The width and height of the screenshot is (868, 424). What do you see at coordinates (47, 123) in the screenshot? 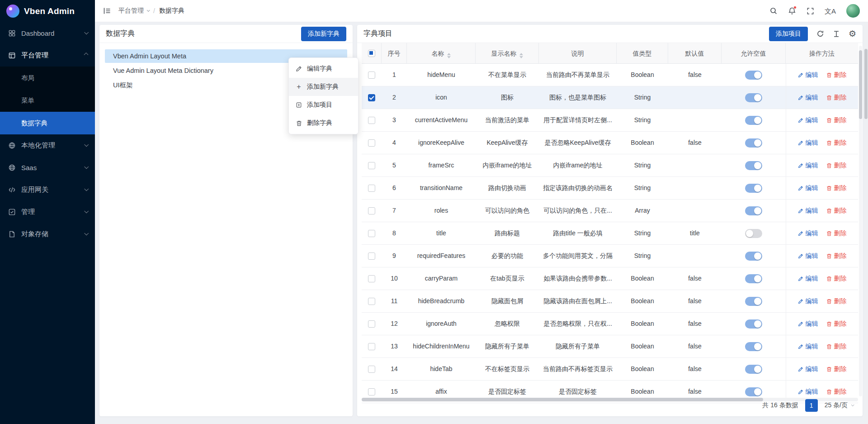
I see `sidebar-item-data-dictionary: 数据字典` at bounding box center [47, 123].